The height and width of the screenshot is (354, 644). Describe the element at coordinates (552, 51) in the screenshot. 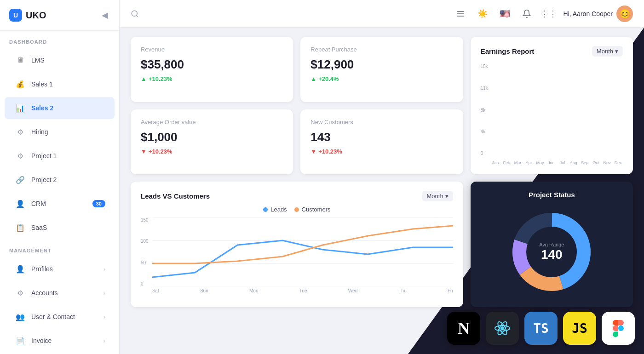

I see `earnings-header: Earnings Report Month ▾` at that location.